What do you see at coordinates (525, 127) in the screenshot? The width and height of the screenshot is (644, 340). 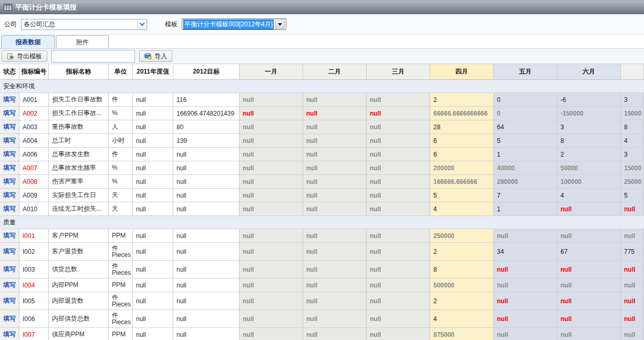 I see `month-value-may: 64` at bounding box center [525, 127].